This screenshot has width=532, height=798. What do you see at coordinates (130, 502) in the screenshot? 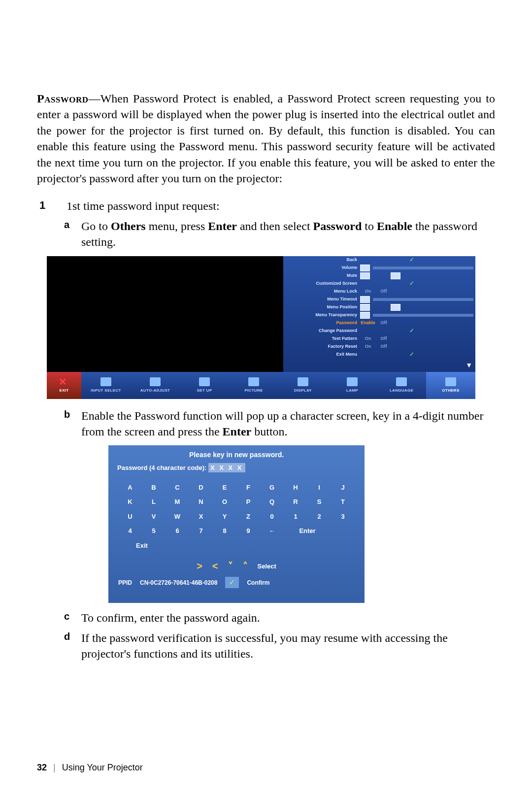
I see `key-K: K` at bounding box center [130, 502].